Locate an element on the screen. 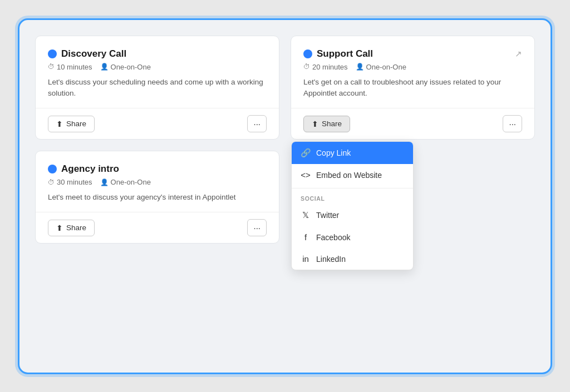 This screenshot has height=392, width=570. share-button-active: ⬆ Share is located at coordinates (327, 124).